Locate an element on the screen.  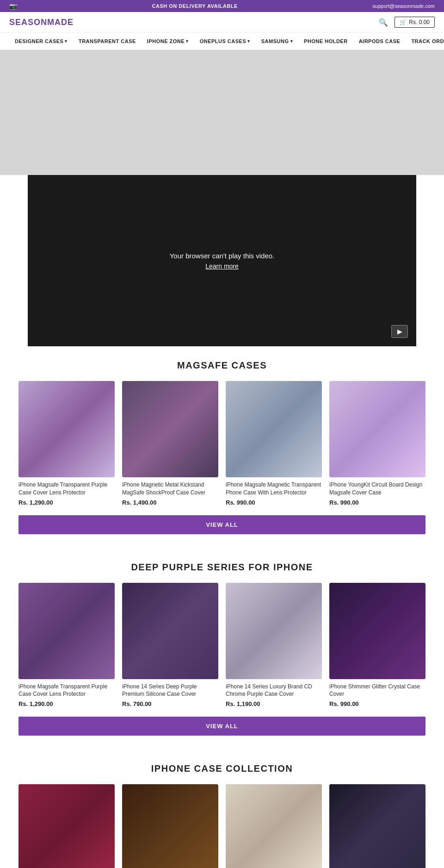
header-right: 🔍 🛒 Rs. 0.00 is located at coordinates (407, 22).